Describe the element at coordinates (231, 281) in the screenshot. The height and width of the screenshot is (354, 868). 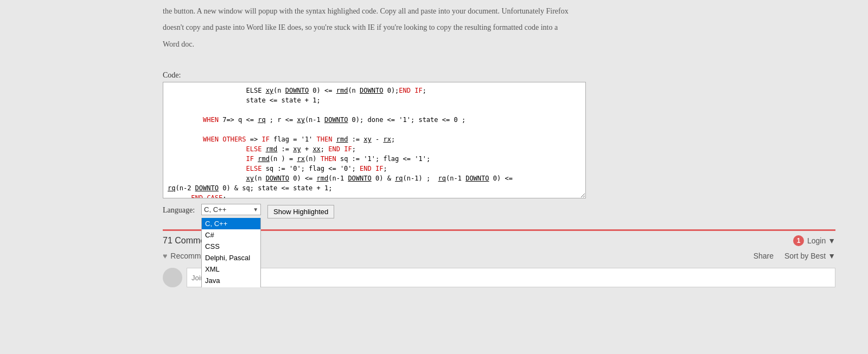
I see `dropdown-item-java: Java` at that location.